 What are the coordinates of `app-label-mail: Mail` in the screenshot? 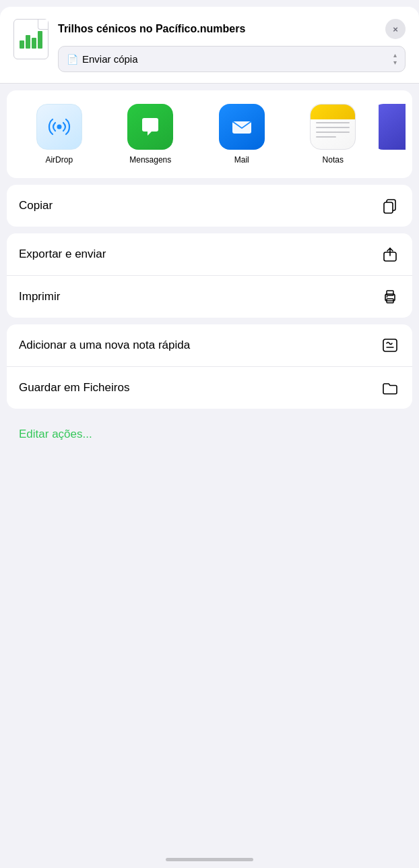 It's located at (242, 160).